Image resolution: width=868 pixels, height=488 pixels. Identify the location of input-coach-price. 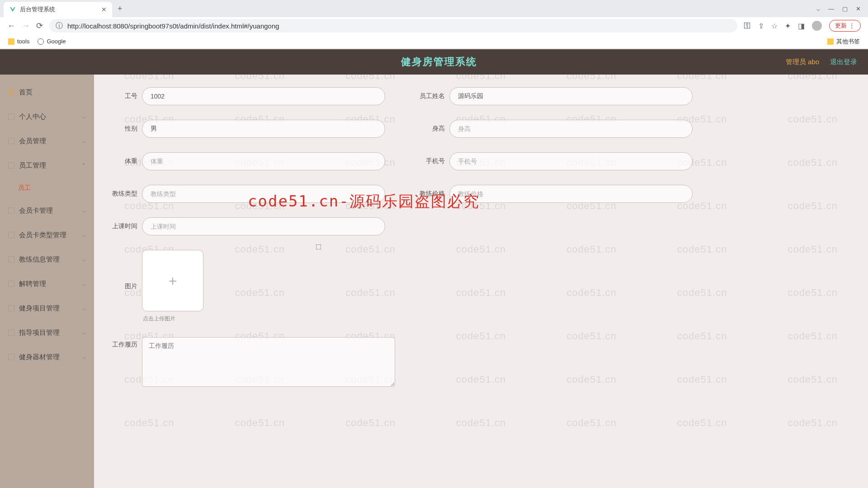
(571, 194).